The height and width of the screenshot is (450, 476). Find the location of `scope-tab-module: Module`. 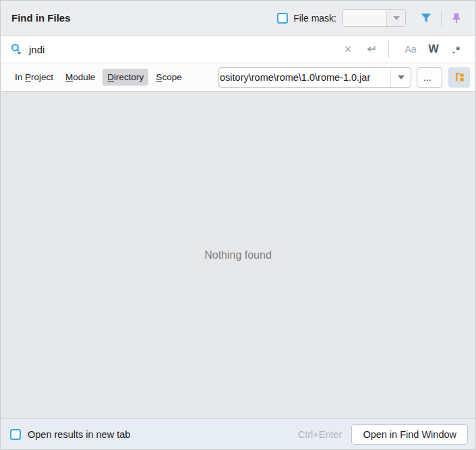

scope-tab-module: Module is located at coordinates (80, 77).